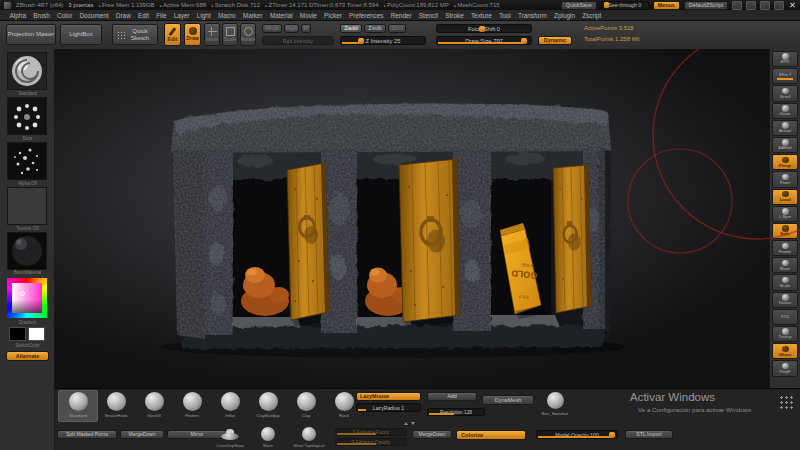  I want to click on menu-stencil: Stencil, so click(428, 16).